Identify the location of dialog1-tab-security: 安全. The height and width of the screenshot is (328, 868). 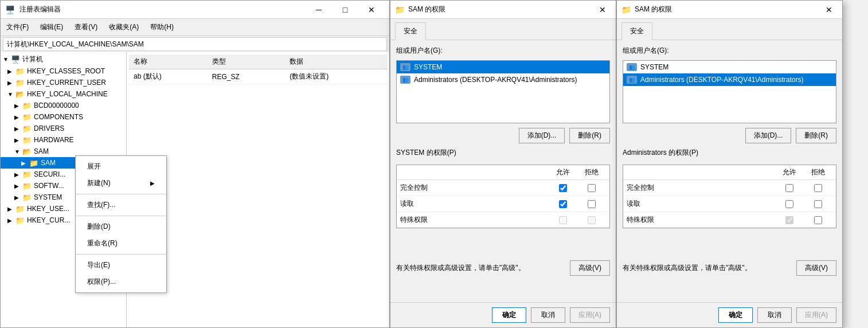
(410, 31).